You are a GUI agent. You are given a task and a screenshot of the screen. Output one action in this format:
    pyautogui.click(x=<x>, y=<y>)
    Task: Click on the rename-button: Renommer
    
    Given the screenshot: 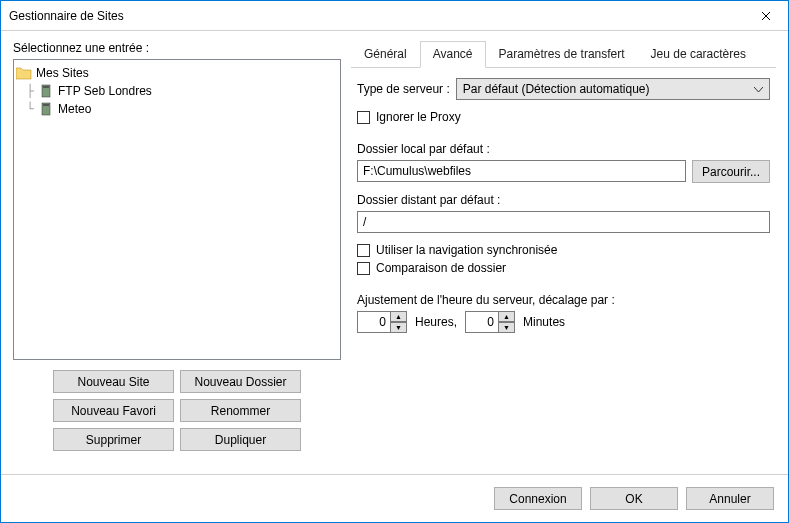 What is the action you would take?
    pyautogui.click(x=240, y=410)
    